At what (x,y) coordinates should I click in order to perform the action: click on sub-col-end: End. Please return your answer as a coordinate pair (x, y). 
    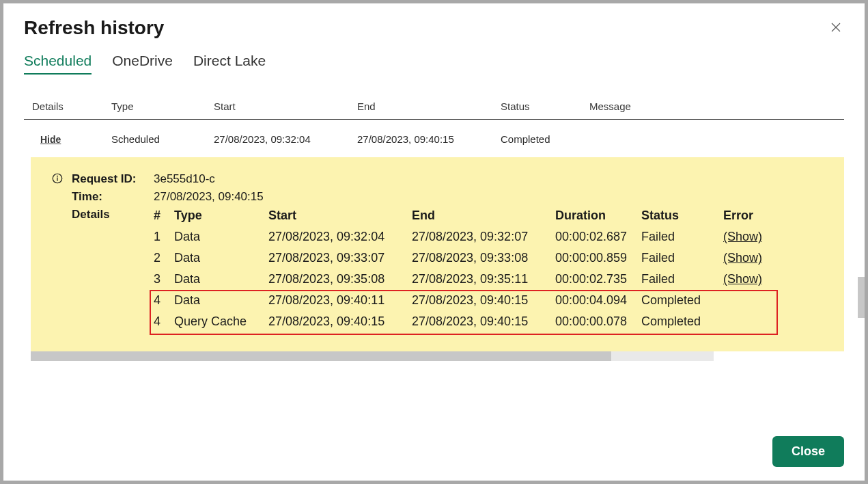
    Looking at the image, I should click on (484, 216).